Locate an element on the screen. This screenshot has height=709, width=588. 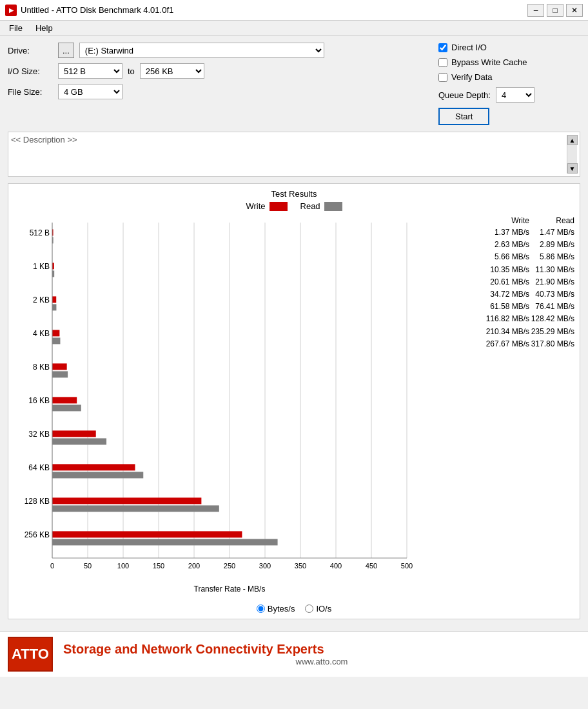
close-button: ✕ is located at coordinates (574, 10).